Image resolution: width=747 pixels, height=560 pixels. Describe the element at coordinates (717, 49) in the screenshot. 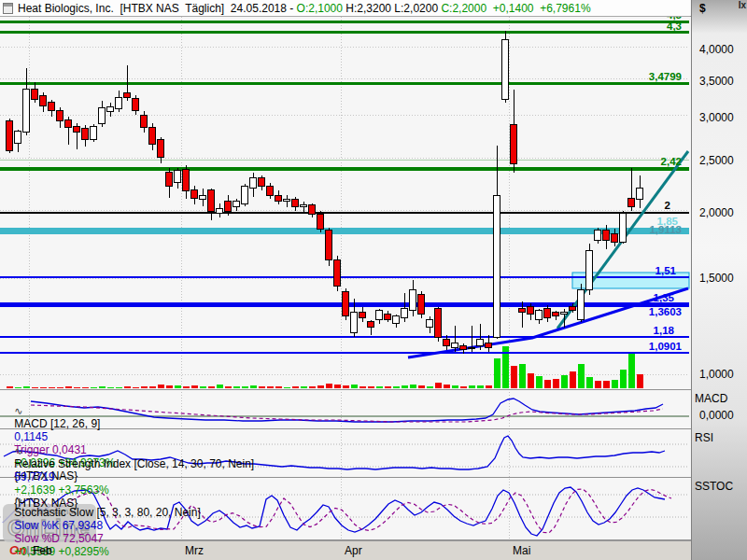

I see `price-axis-label: 4,0000` at that location.